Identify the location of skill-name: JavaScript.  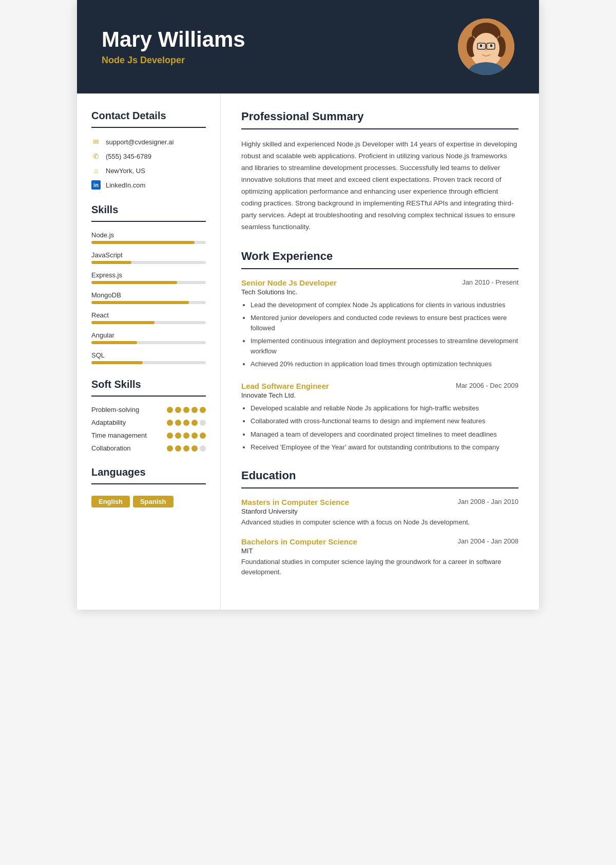
(149, 255).